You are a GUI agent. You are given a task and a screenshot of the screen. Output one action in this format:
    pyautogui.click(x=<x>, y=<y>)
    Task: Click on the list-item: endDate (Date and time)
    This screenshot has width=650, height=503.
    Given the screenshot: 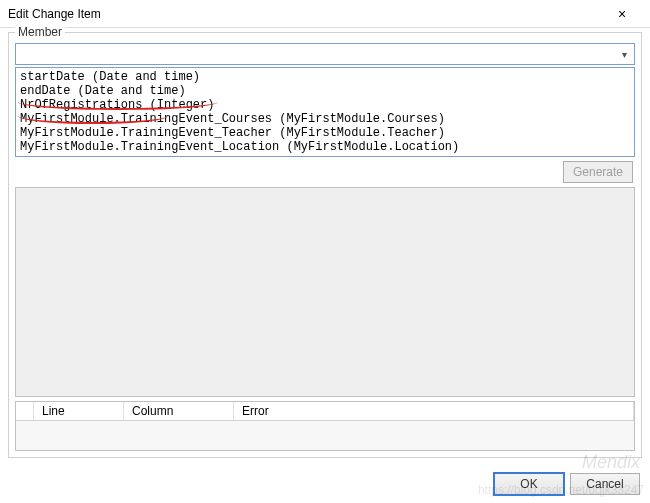 What is the action you would take?
    pyautogui.click(x=325, y=91)
    